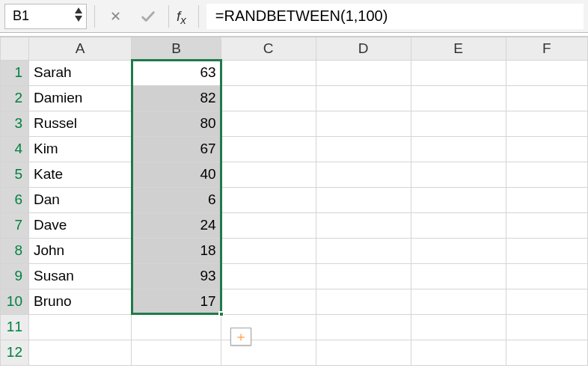 The width and height of the screenshot is (588, 374). What do you see at coordinates (295, 251) in the screenshot?
I see `table-row: 8 John 18` at bounding box center [295, 251].